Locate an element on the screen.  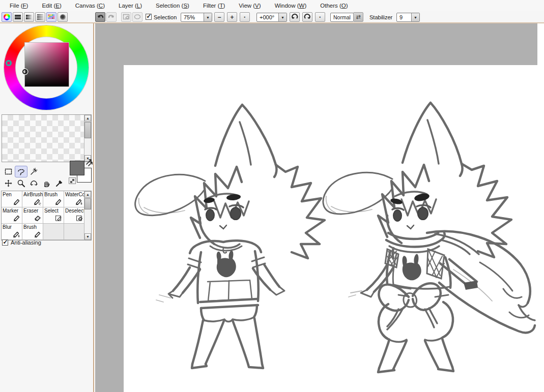
zoom-out-button: − is located at coordinates (219, 17).